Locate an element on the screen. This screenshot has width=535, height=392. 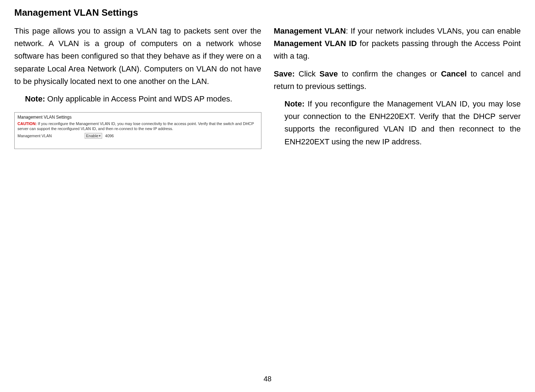
mgmt-vlan-paragraph: Management VLAN: If your network include… is located at coordinates (398, 44).